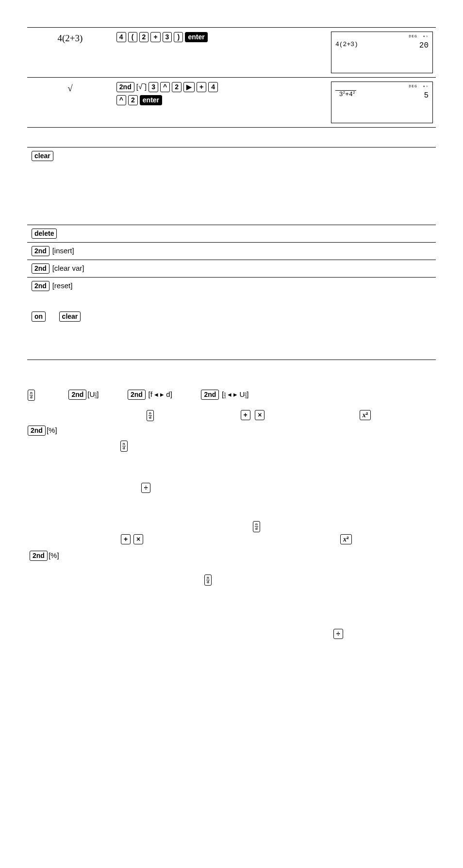  I want to click on example-keystrokes: 4 ( 2 + 3 ) enter, so click(199, 52).